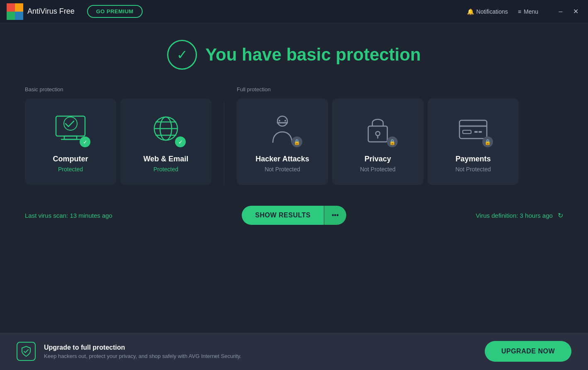 The image size is (588, 370). I want to click on web-email-icon-wrap: ✓, so click(166, 129).